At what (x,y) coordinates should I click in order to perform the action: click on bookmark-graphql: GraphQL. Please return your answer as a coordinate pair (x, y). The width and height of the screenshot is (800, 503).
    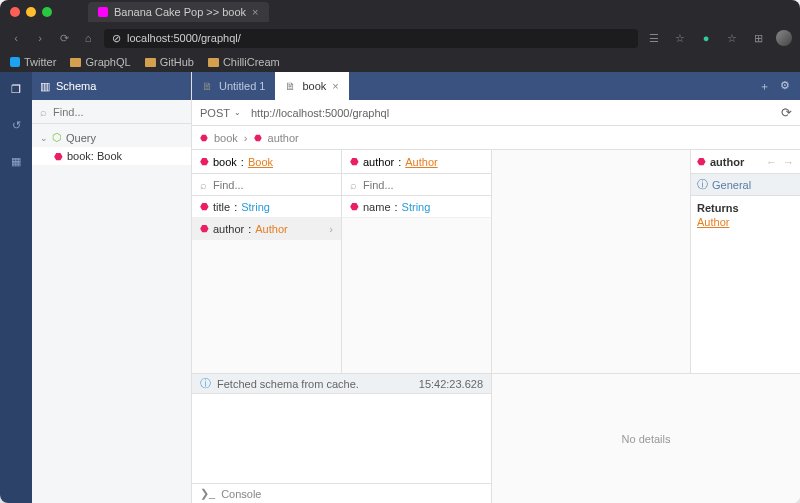
    Looking at the image, I should click on (100, 62).